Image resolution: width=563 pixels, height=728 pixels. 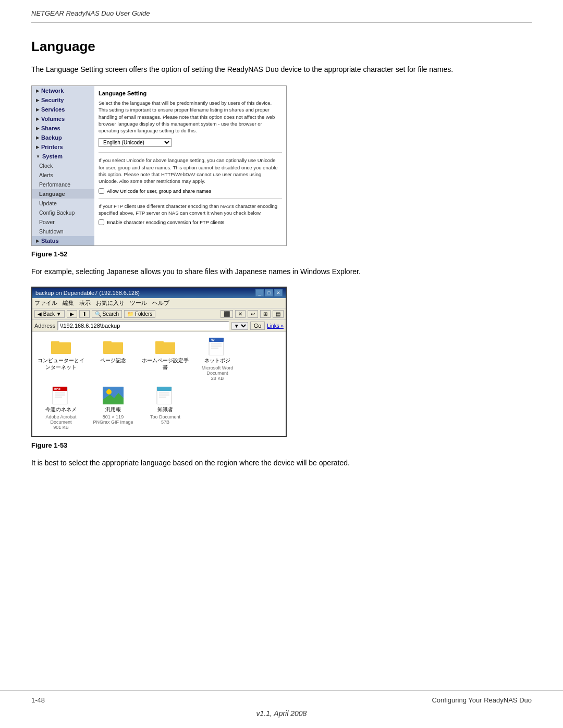 What do you see at coordinates (282, 700) in the screenshot?
I see `footer-area: 1-48 Configuring Your ReadyNAS Duo` at bounding box center [282, 700].